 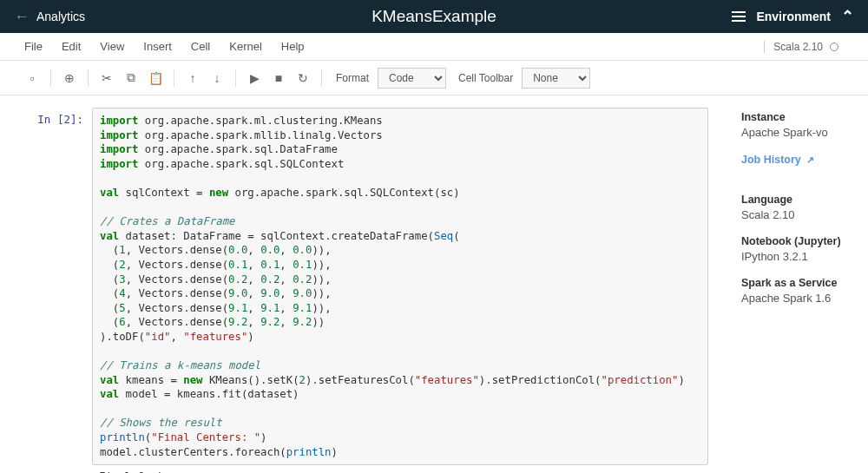 I want to click on paste-button: 📋, so click(x=155, y=78).